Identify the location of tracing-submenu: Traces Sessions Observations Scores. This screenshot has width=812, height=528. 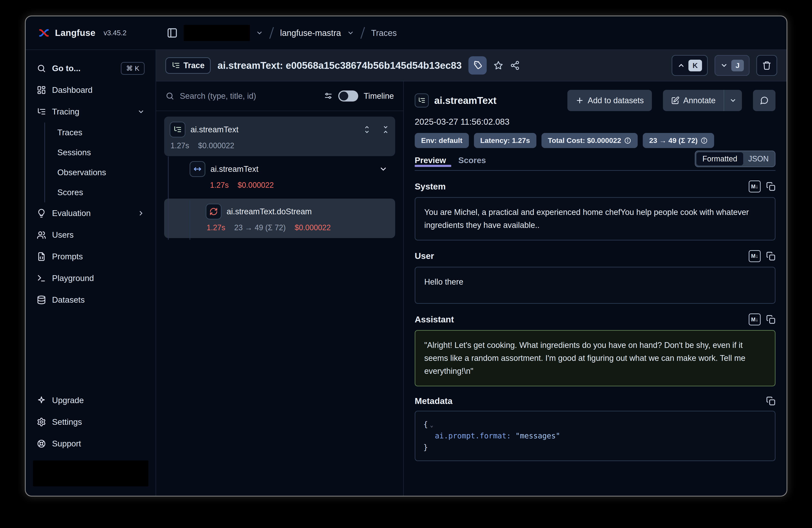
(98, 162).